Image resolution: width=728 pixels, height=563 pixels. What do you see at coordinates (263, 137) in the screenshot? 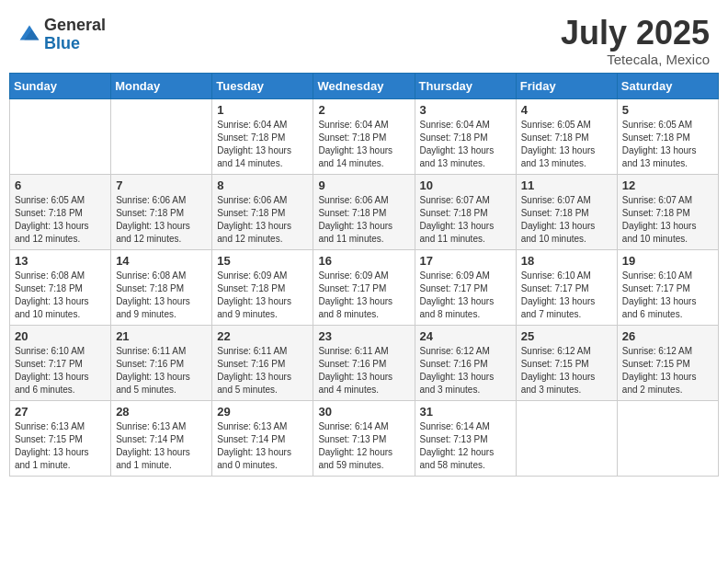
I see `day-cell-1: 1Sunrise: 6:04 AM Sunset: 7:18 PM Daylig…` at bounding box center [263, 137].